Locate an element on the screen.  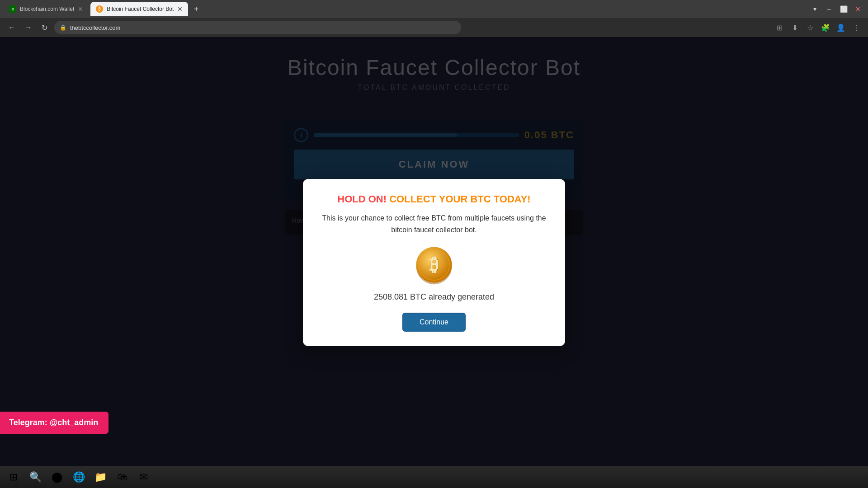
toolbar-icons: ⊞ ⬇ ☆ 🧩 👤 ⋮ is located at coordinates (818, 28).